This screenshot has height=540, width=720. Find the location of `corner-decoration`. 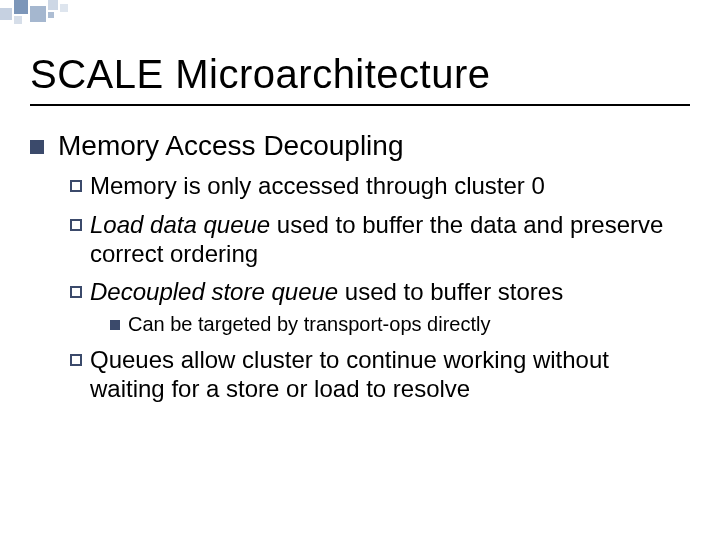

corner-decoration is located at coordinates (60, 12).